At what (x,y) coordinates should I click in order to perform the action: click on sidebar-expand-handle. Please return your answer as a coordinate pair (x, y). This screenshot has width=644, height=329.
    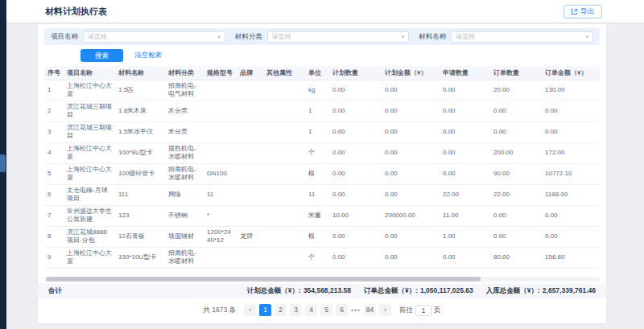
    Looking at the image, I should click on (3, 163).